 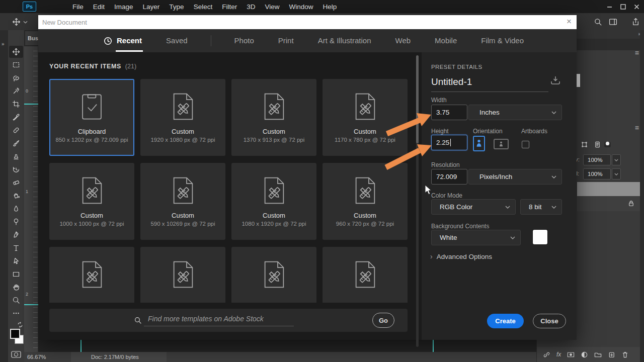 I want to click on quick-mask-icon, so click(x=16, y=354).